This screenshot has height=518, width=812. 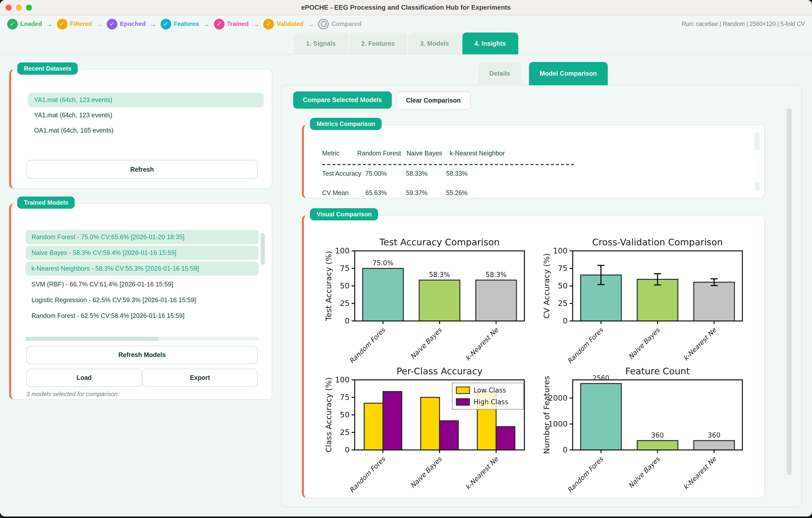 I want to click on model-item: Random Forest - 75.0% CV:65.6% [2026-01-…, so click(x=142, y=237).